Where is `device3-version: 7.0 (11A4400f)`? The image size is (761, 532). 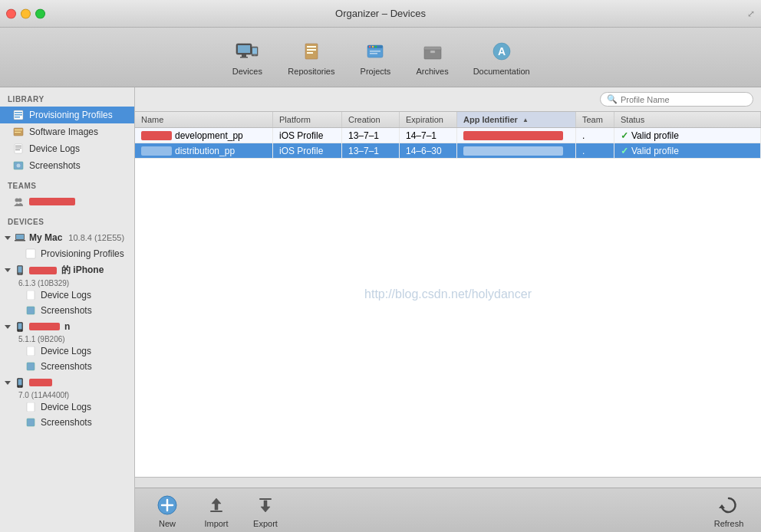
device3-version: 7.0 (11A4400f) is located at coordinates (68, 396).